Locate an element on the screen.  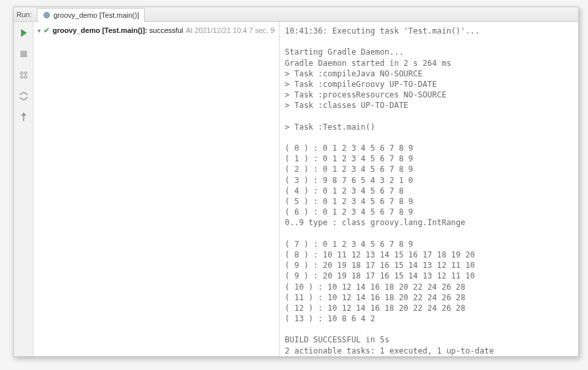
run-label: Run: is located at coordinates (24, 14).